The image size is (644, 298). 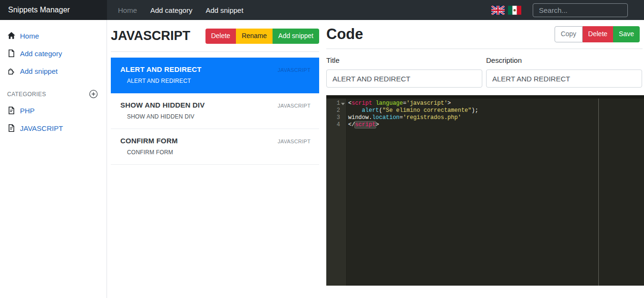 What do you see at coordinates (53, 10) in the screenshot?
I see `app-brand: Snippets Manager` at bounding box center [53, 10].